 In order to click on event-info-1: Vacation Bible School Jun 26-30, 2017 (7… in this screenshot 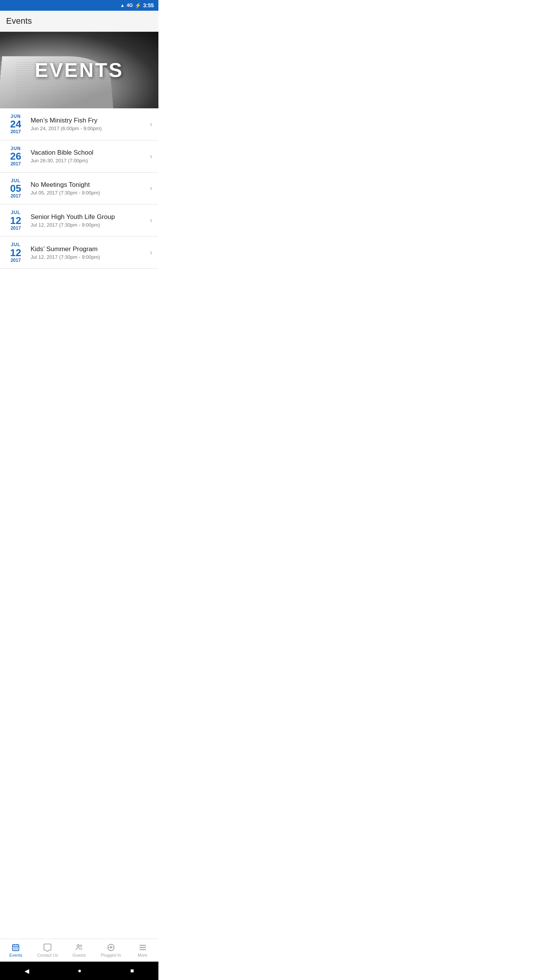, I will do `click(89, 156)`.